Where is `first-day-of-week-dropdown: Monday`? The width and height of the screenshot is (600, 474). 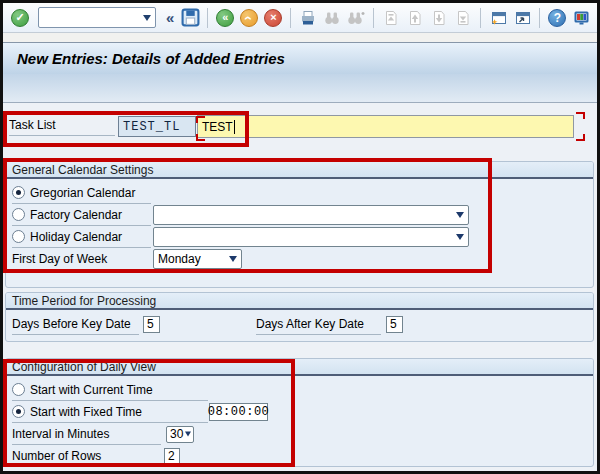
first-day-of-week-dropdown: Monday is located at coordinates (198, 259).